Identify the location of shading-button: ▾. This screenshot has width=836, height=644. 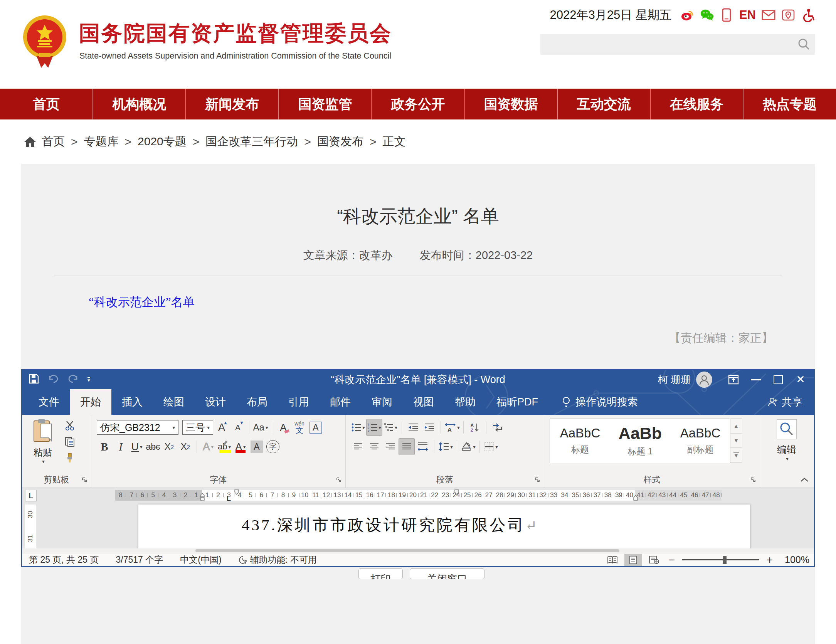
(468, 447).